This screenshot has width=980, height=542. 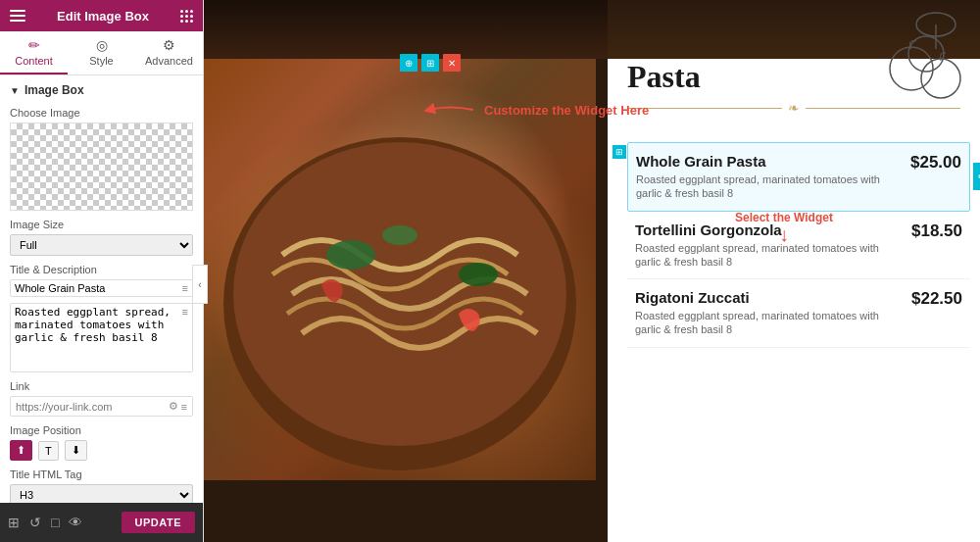 I want to click on panel-bottom: ⊞ ↺ □ 👁 UPDATE, so click(x=102, y=522).